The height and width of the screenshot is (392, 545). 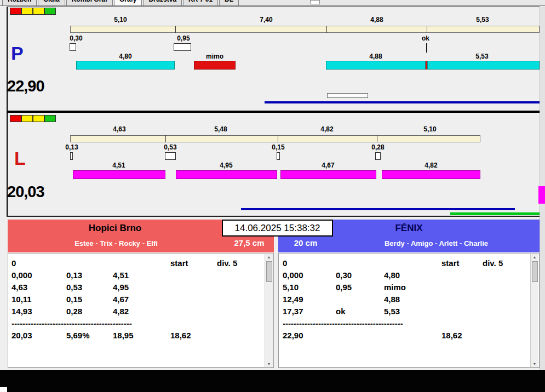 What do you see at coordinates (392, 299) in the screenshot?
I see `result-cell: 4,88` at bounding box center [392, 299].